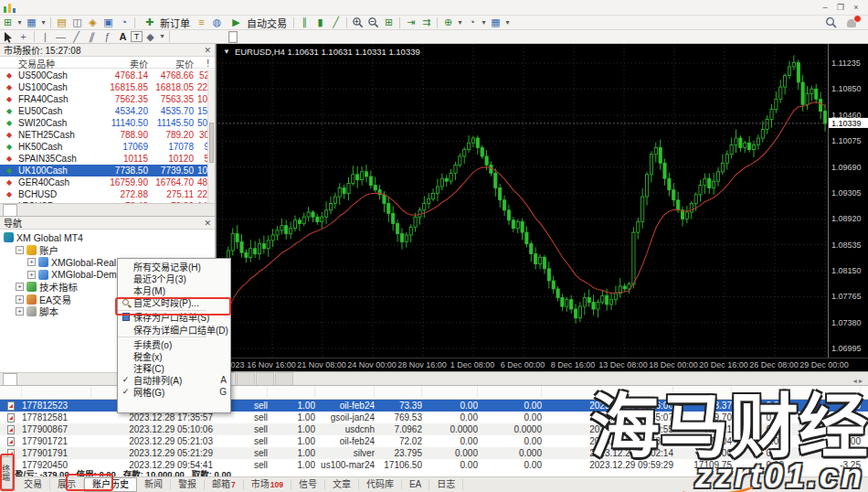  Describe the element at coordinates (495, 23) in the screenshot. I see `templates-icon: ▦` at that location.